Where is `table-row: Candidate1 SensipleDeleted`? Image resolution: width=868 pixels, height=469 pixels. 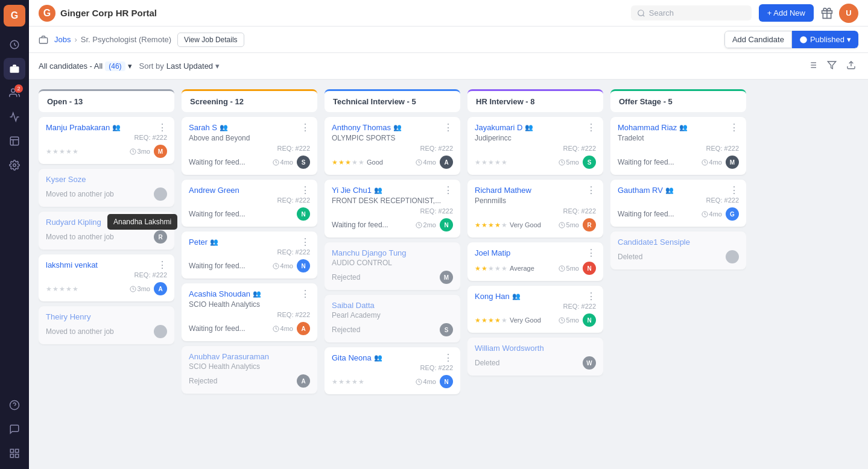 table-row: Candidate1 SensipleDeleted is located at coordinates (678, 251).